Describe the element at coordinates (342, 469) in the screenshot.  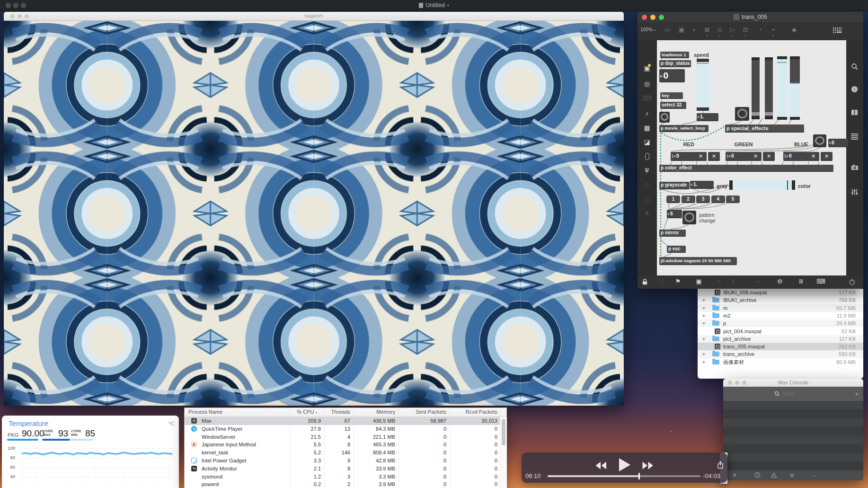
I see `table-row: ∿Activity Monitor2.1833.9 MB00` at that location.